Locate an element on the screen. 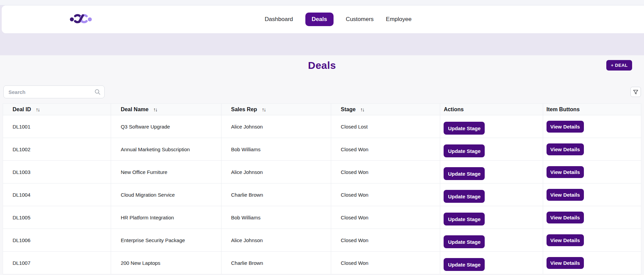 The image size is (644, 275). nav-item-deals: Deals is located at coordinates (319, 19).